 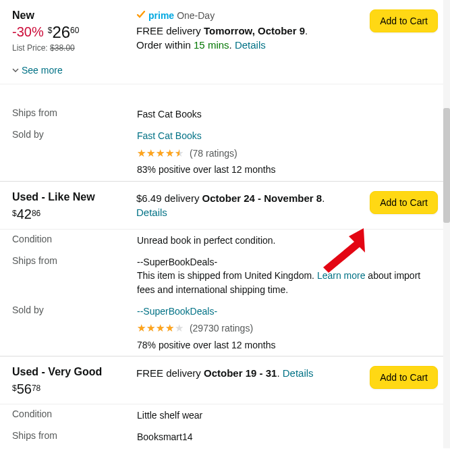 I want to click on sold-by-seller-link: --SuperBookDeals-, so click(x=177, y=311).